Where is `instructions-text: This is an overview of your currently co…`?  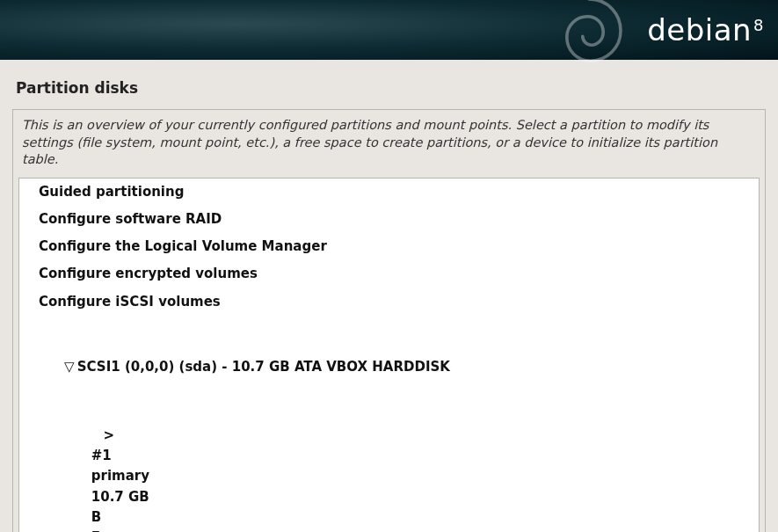 instructions-text: This is an overview of your currently co… is located at coordinates (389, 144).